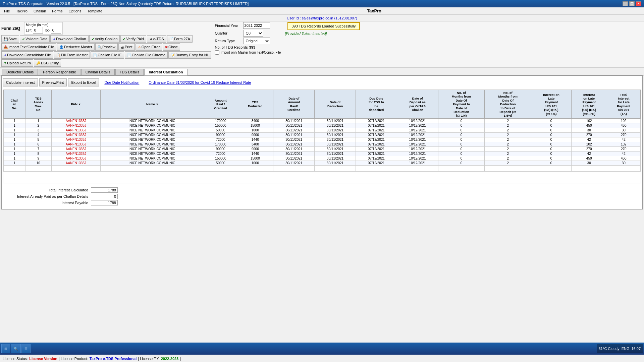 This screenshot has width=644, height=362. I want to click on download-challan-button: ⬇Download Challan, so click(69, 39).